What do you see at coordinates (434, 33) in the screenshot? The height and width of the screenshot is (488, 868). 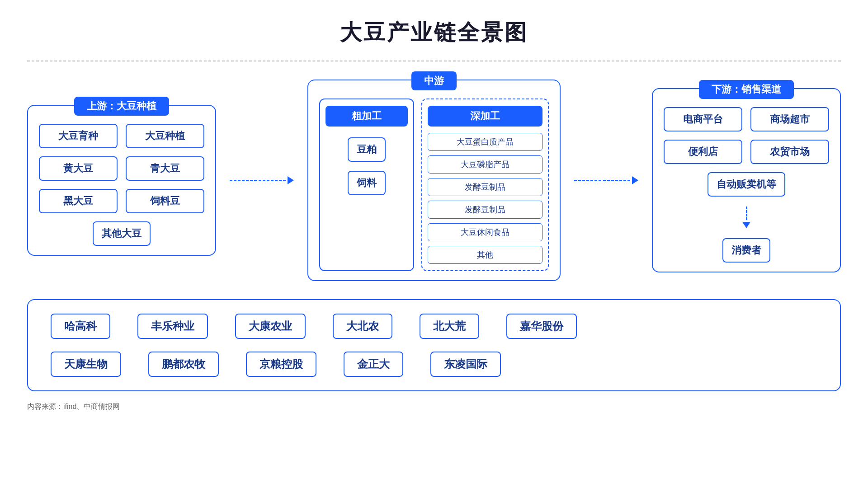 I see `page-title: 大豆产业链全景图` at bounding box center [434, 33].